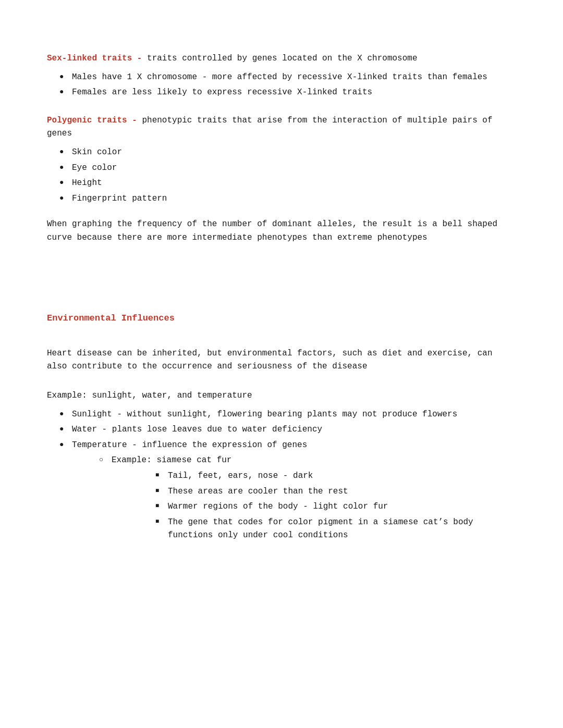  Describe the element at coordinates (172, 460) in the screenshot. I see `list-item-text: Example: siamese cat fur` at that location.